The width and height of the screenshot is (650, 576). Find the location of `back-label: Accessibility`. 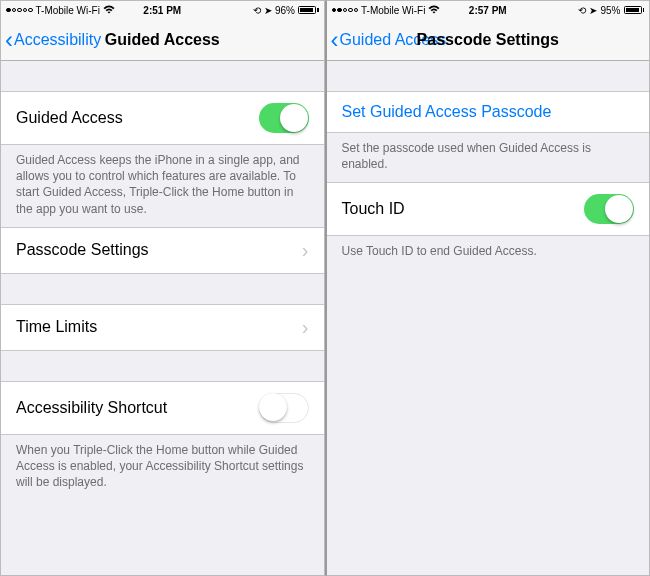

back-label: Accessibility is located at coordinates (58, 40).